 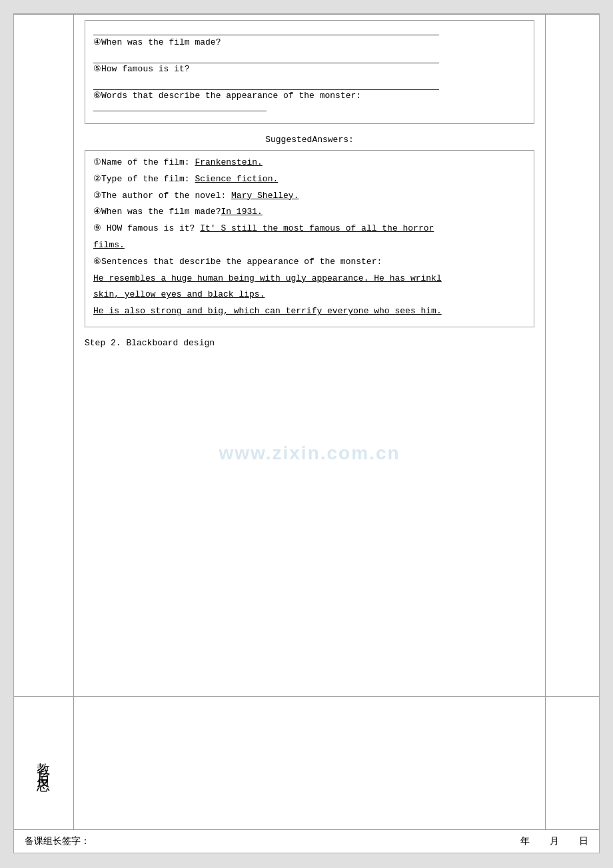 I want to click on watermark-text: www.zixin.com.cn, so click(x=309, y=453).